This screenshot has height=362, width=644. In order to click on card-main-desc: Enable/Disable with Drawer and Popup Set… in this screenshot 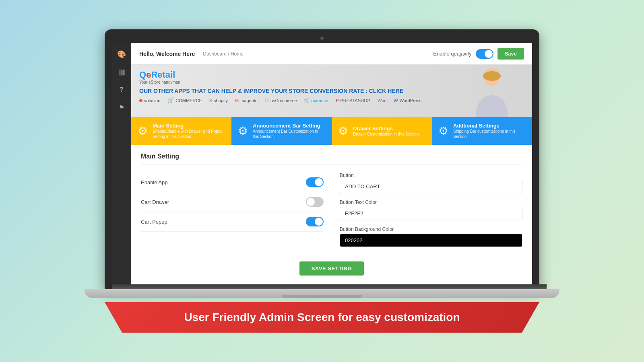, I will do `click(189, 134)`.